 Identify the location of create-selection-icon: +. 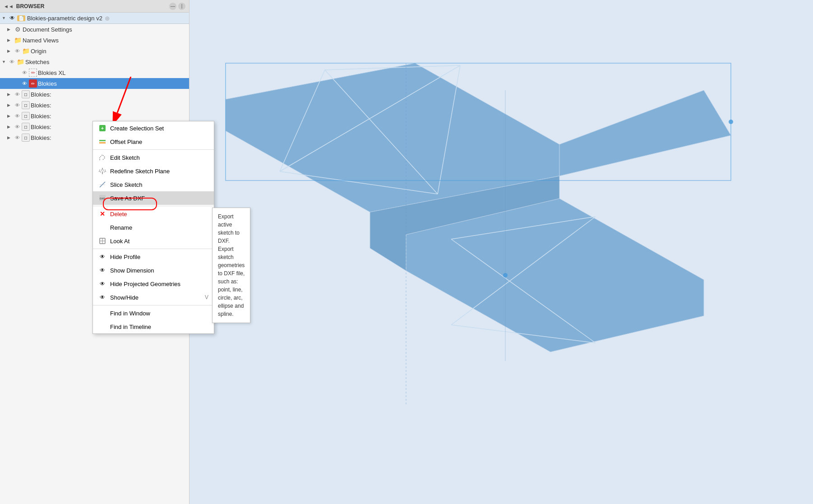
(102, 128).